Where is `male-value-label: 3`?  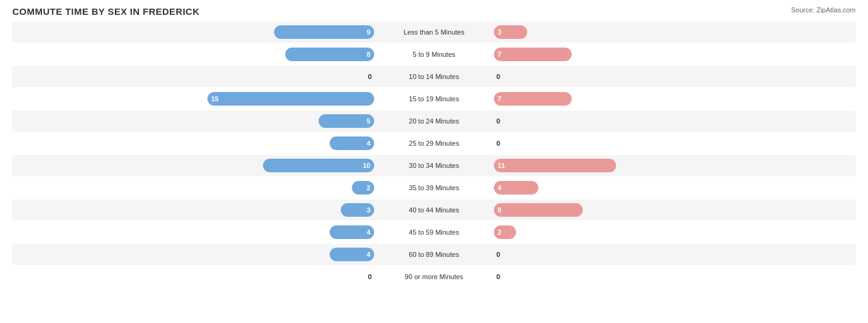
male-value-label: 3 is located at coordinates (369, 210).